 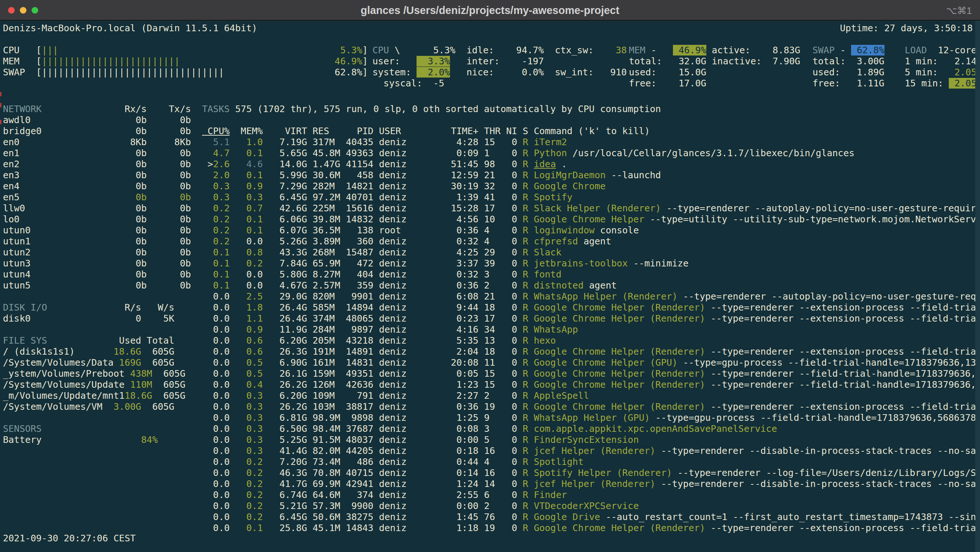 What do you see at coordinates (951, 50) in the screenshot?
I see `core-count: 12-core` at bounding box center [951, 50].